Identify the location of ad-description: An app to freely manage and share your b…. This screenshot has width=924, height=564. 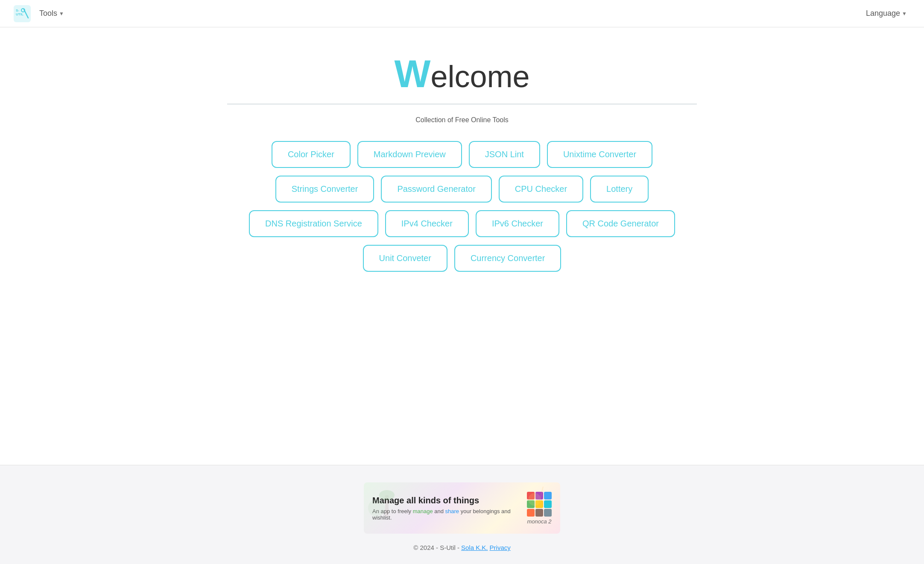
(446, 514).